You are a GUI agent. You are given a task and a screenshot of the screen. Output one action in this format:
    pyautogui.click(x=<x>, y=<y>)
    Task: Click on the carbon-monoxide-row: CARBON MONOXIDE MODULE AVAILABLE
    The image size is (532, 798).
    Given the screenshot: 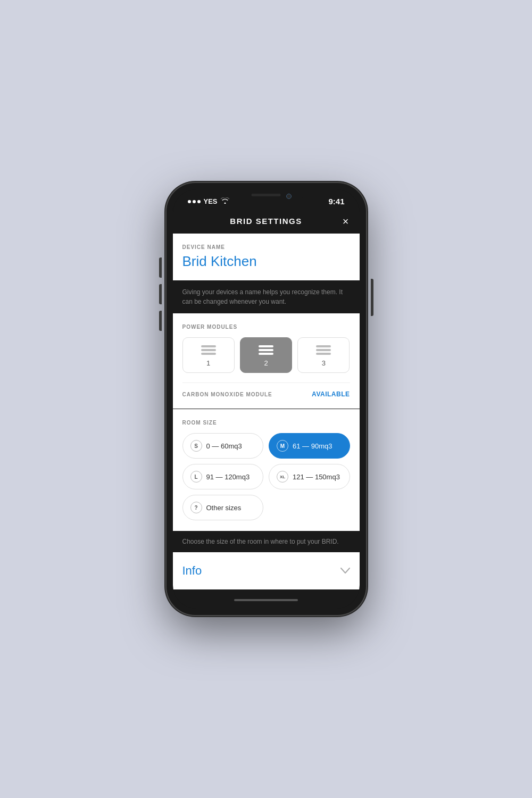 What is the action you would take?
    pyautogui.click(x=266, y=390)
    